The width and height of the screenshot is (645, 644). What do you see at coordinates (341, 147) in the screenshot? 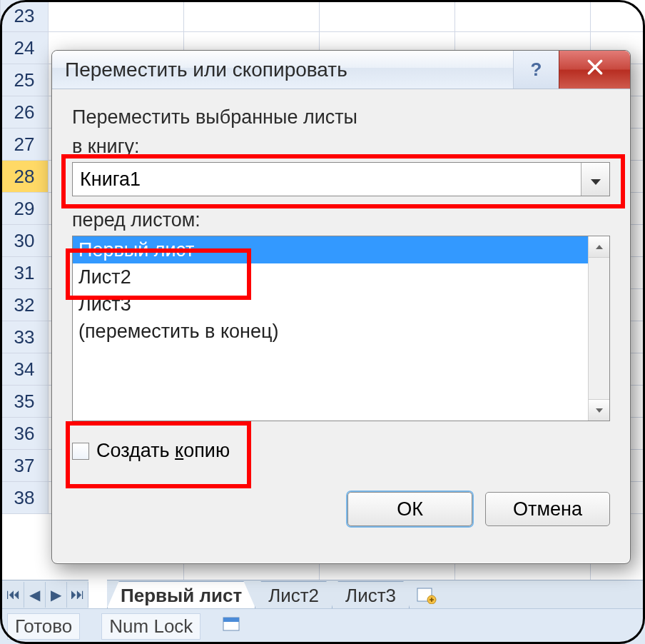
I see `label-to-book: в книгу:` at bounding box center [341, 147].